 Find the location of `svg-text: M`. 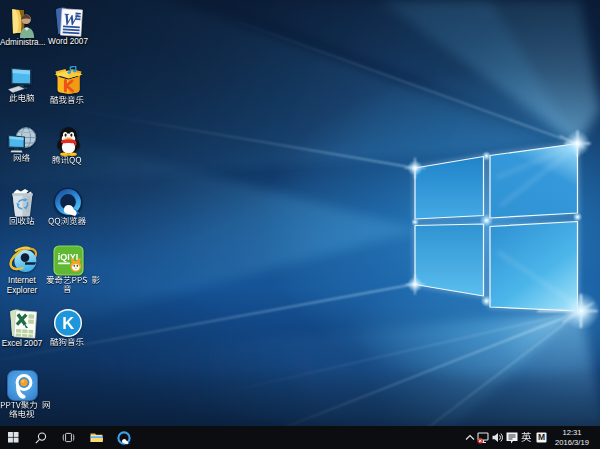

svg-text: M is located at coordinates (542, 437).